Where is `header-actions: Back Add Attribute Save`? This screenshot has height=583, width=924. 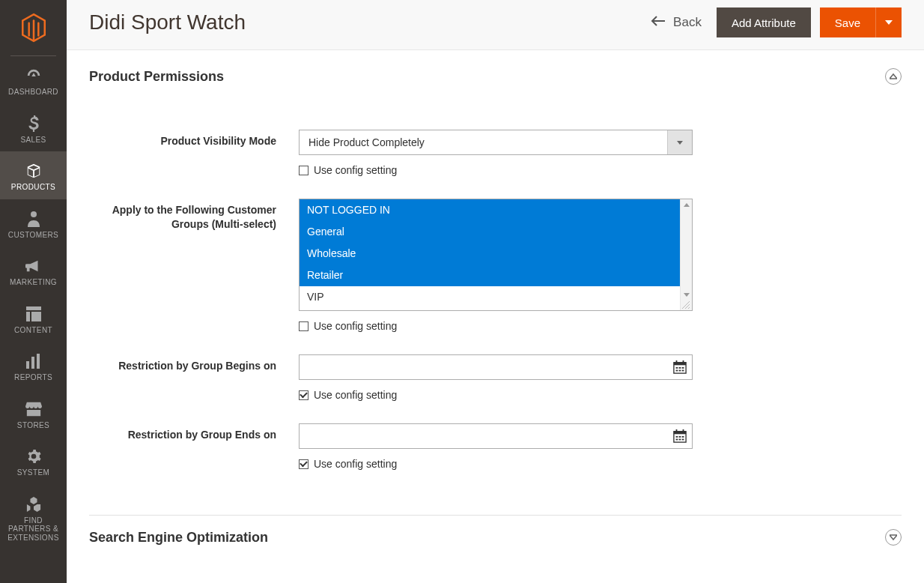
header-actions: Back Add Attribute Save is located at coordinates (773, 22).